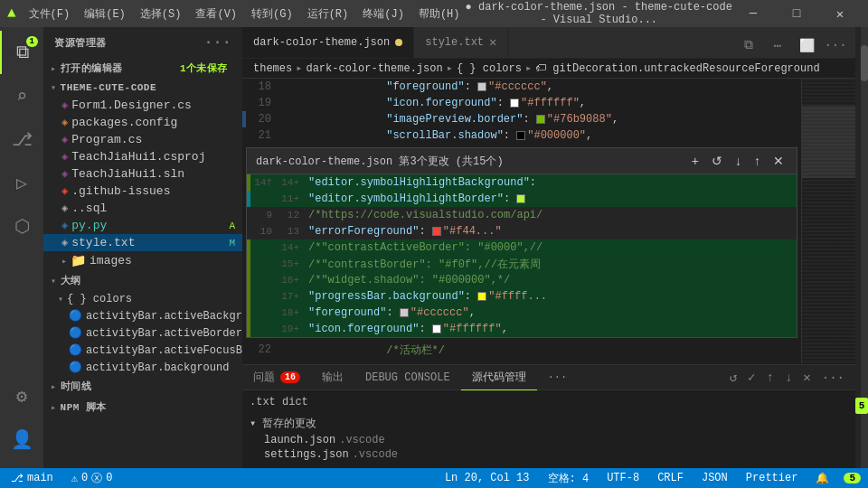  What do you see at coordinates (22, 439) in the screenshot?
I see `activity-account: 👤` at bounding box center [22, 439].